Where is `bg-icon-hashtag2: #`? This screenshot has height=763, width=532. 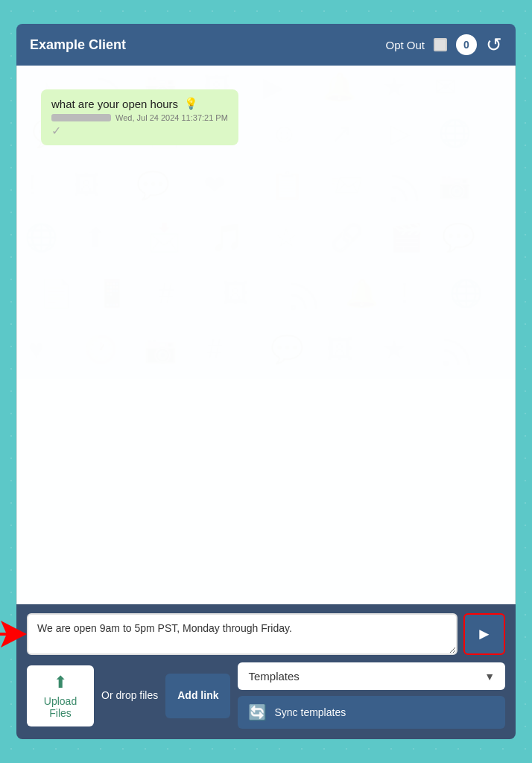 bg-icon-hashtag2: # is located at coordinates (166, 294).